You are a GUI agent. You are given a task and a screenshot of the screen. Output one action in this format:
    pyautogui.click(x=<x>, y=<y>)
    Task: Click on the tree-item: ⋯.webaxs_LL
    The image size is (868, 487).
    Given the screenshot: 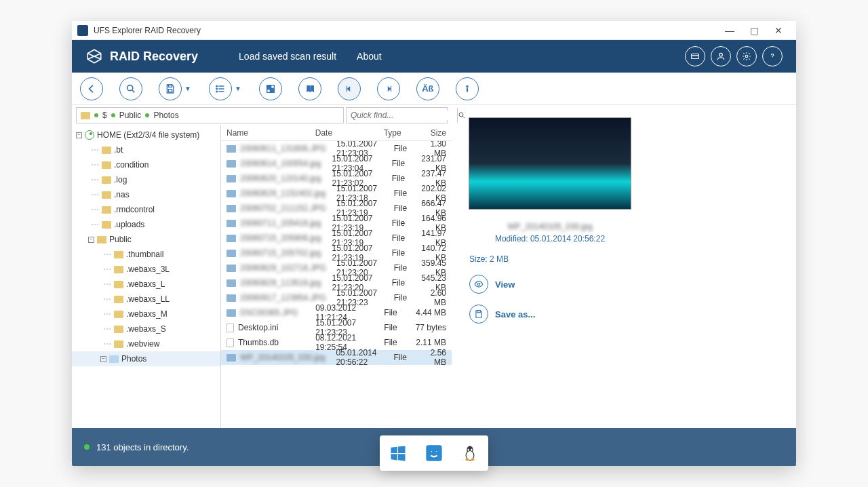 What is the action you would take?
    pyautogui.click(x=146, y=299)
    